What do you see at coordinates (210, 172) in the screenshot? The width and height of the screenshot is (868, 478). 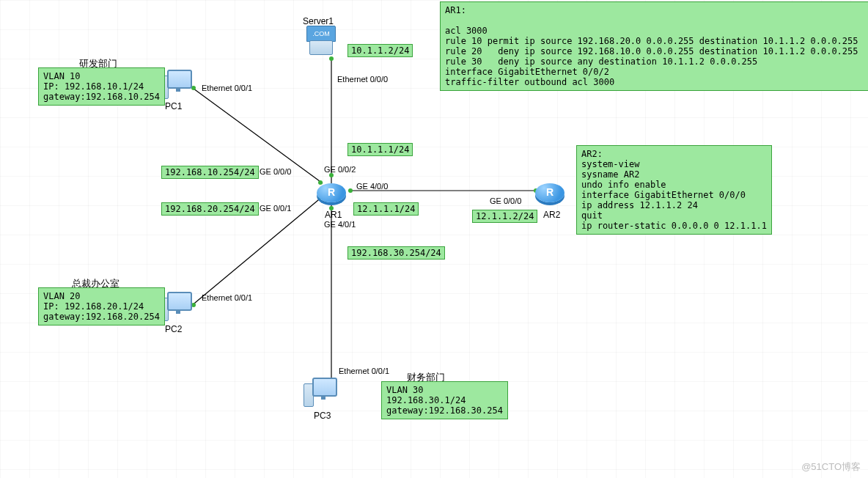 I see `ip-ge000: 192.168.10.254/24` at bounding box center [210, 172].